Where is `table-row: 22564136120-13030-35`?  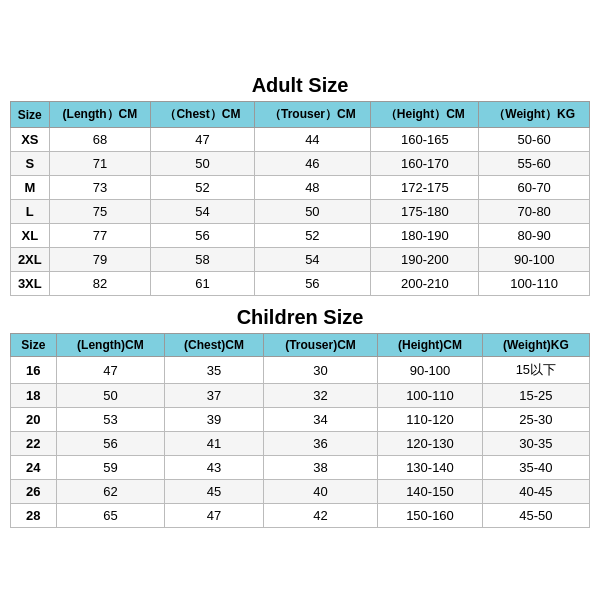 table-row: 22564136120-13030-35 is located at coordinates (300, 444).